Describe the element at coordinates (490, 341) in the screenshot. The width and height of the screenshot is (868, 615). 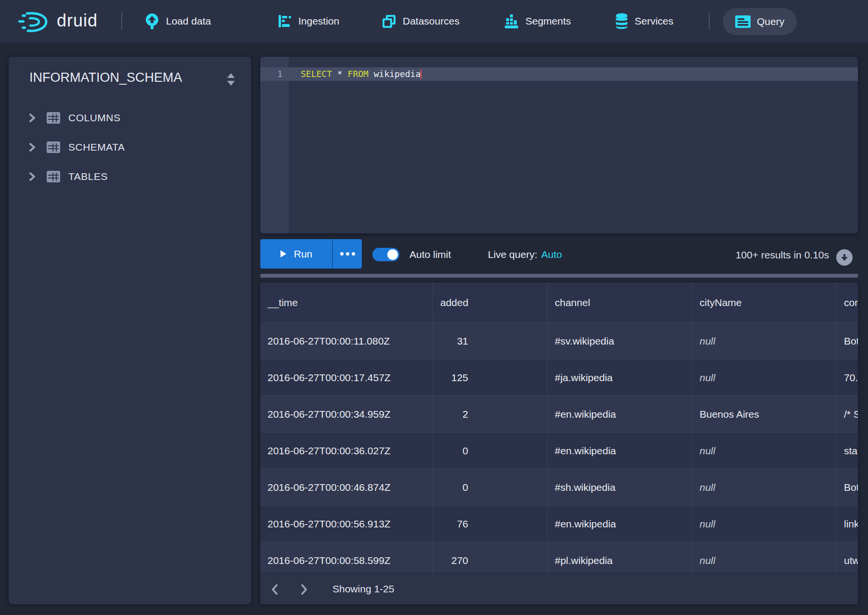
I see `table-cell: 31` at that location.